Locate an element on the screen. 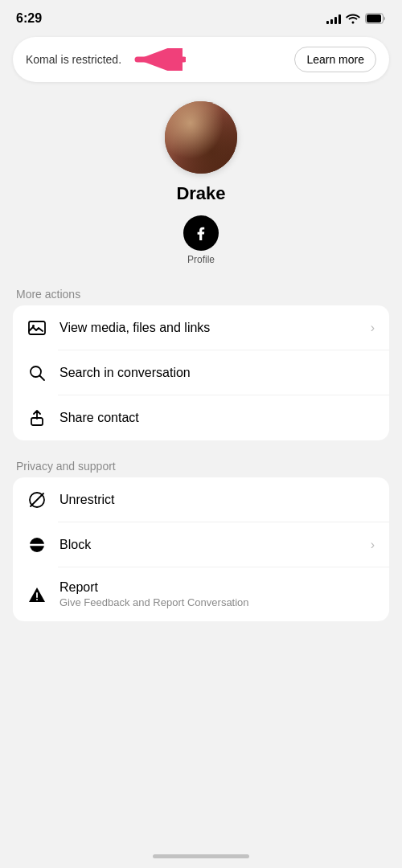 This screenshot has height=868, width=402. restricted-left: Komal is restricted. is located at coordinates (160, 59).